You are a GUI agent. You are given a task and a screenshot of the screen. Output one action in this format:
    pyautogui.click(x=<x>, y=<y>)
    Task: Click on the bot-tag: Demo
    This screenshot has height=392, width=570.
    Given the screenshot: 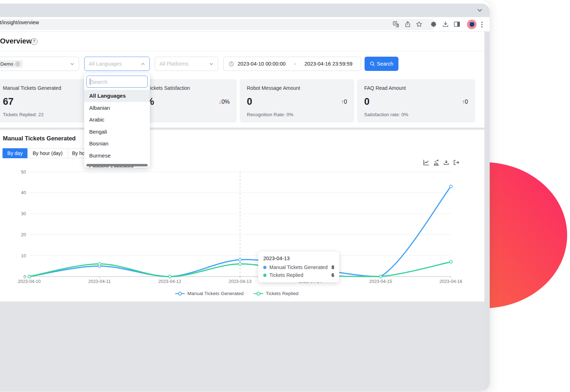 What is the action you would take?
    pyautogui.click(x=11, y=64)
    